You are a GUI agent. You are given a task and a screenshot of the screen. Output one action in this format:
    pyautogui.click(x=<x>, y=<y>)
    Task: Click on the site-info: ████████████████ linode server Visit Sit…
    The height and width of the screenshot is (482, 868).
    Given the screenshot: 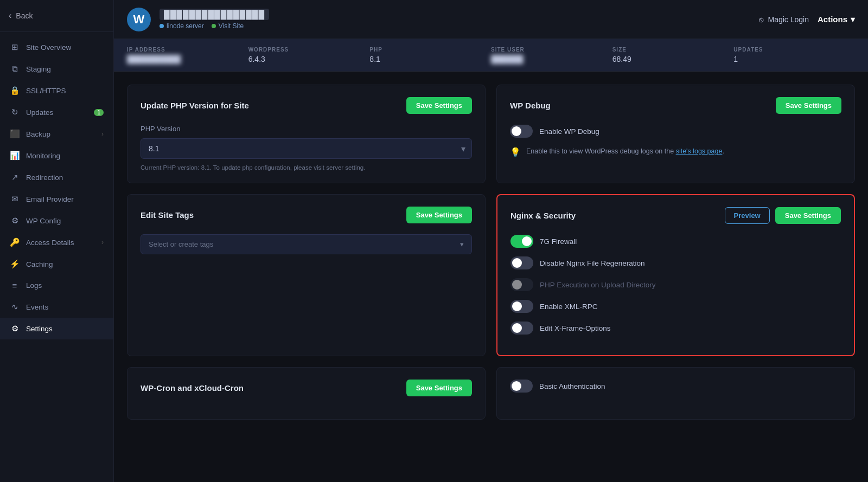 What is the action you would take?
    pyautogui.click(x=214, y=20)
    